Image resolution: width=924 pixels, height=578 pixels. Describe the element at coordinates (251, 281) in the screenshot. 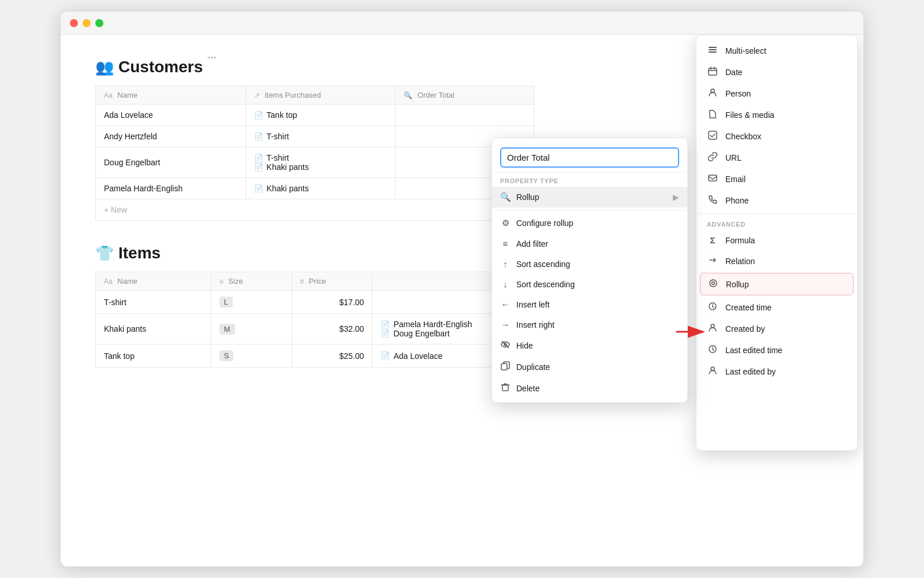

I see `items-col-size: ≡ Size` at that location.